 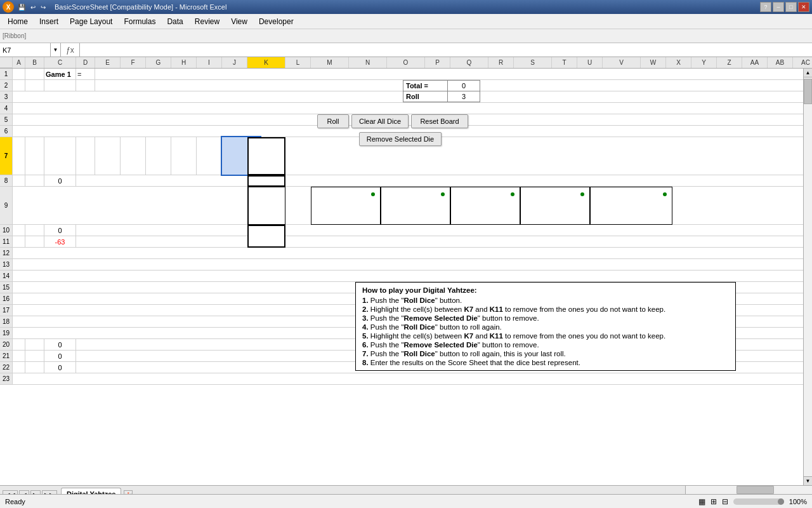 I want to click on name-box-arrow: ▼, so click(x=56, y=50).